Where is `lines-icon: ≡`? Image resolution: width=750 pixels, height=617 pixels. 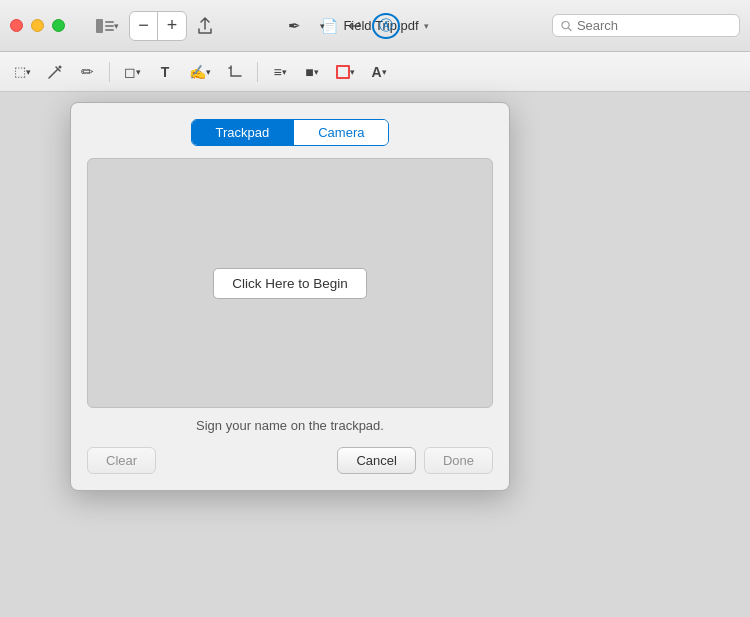
lines-icon: ≡ is located at coordinates (277, 72).